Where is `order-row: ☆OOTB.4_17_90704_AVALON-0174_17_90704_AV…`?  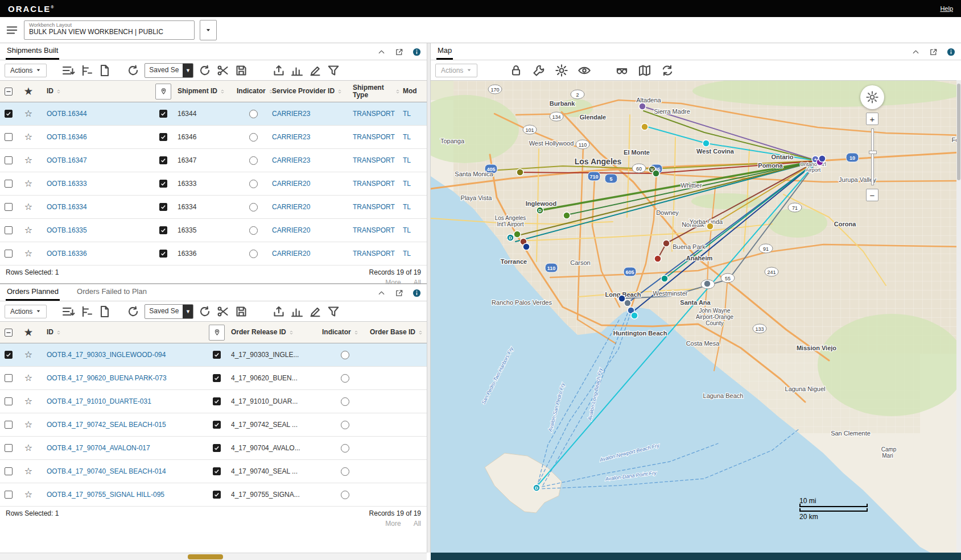 order-row: ☆OOTB.4_17_90704_AVALON-0174_17_90704_AV… is located at coordinates (213, 448).